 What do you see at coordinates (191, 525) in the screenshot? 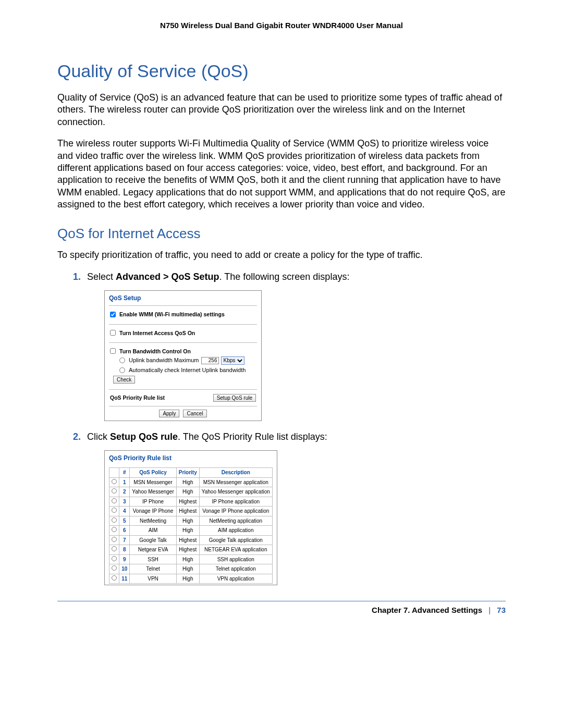
I see `qos-rule-table: # QoS Policy Priority Description 1MSN M…` at bounding box center [191, 525].